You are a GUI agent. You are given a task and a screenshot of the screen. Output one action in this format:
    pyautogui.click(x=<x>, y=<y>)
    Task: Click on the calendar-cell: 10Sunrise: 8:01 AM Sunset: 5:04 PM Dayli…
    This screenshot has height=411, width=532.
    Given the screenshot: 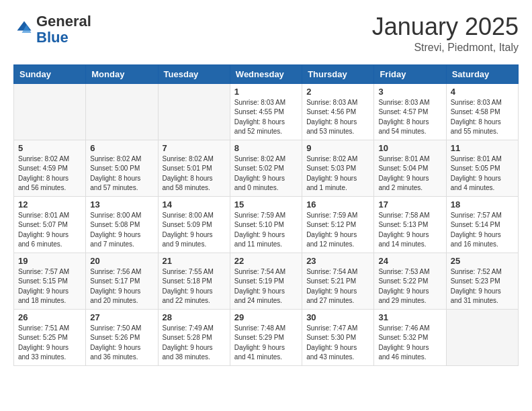 What is the action you would take?
    pyautogui.click(x=410, y=168)
    